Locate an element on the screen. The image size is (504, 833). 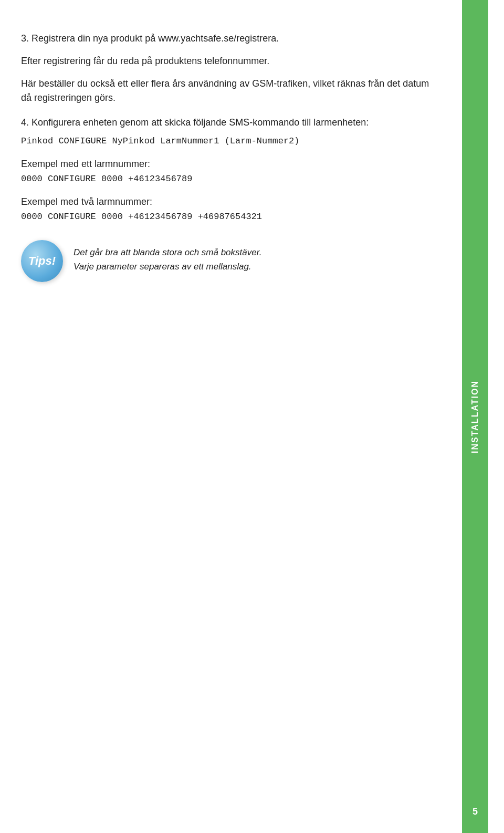
tips-bubble: Tips! is located at coordinates (42, 261).